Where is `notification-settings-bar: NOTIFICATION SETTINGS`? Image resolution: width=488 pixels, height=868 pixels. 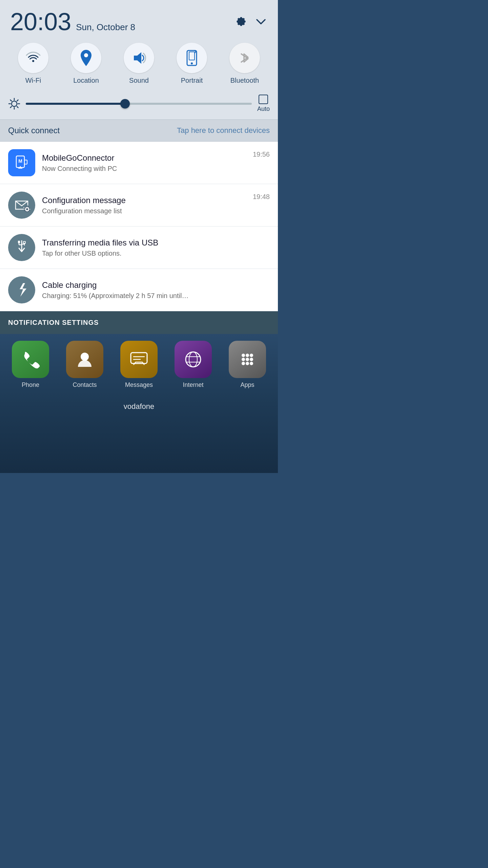
notification-settings-bar: NOTIFICATION SETTINGS is located at coordinates (139, 323).